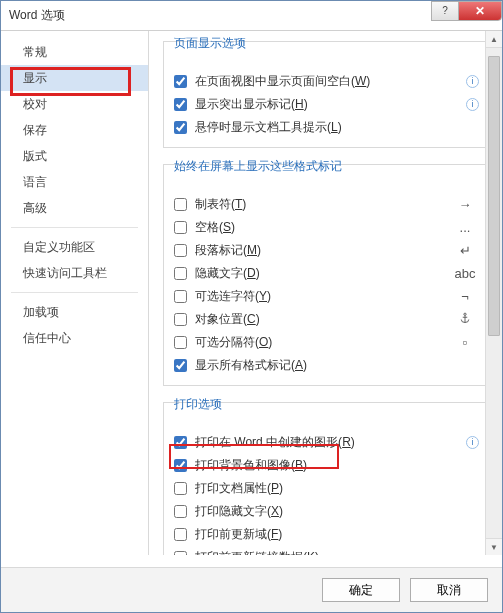  I want to click on format-marks-label-7: 显示所有格式标记(A), so click(337, 366).